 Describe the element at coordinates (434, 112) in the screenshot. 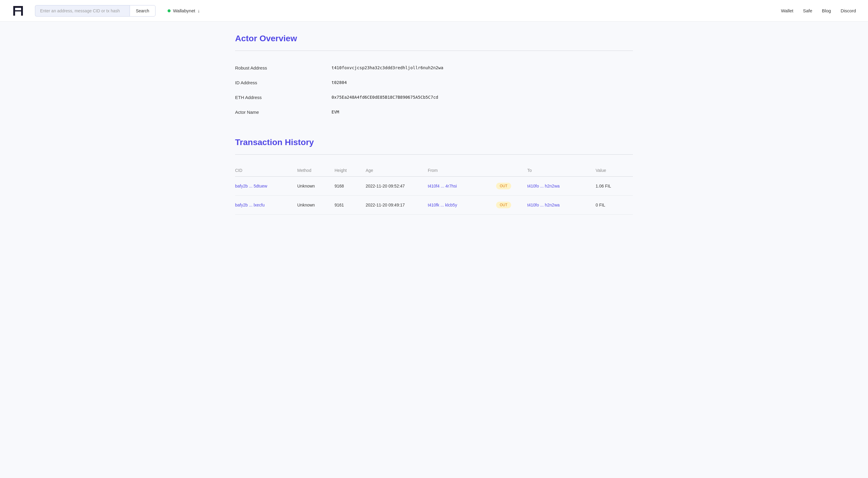

I see `overview-row-actor-name: Actor Name EVM` at that location.